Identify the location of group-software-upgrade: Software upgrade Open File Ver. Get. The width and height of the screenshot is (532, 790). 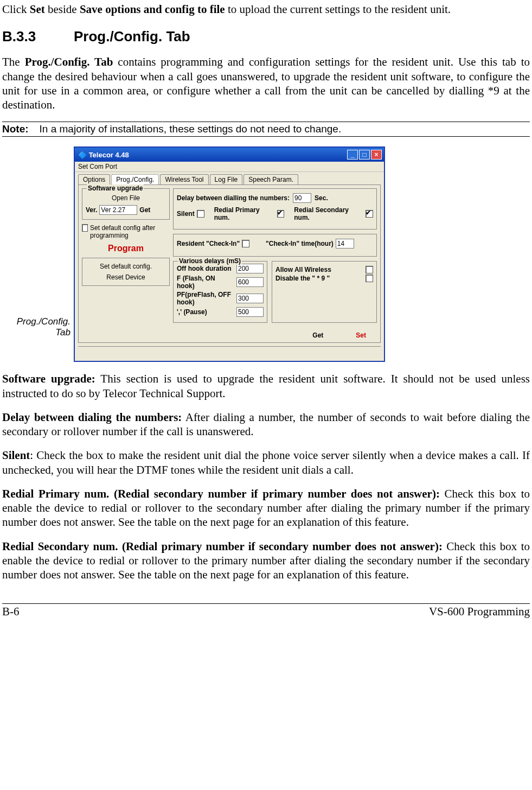
(126, 204).